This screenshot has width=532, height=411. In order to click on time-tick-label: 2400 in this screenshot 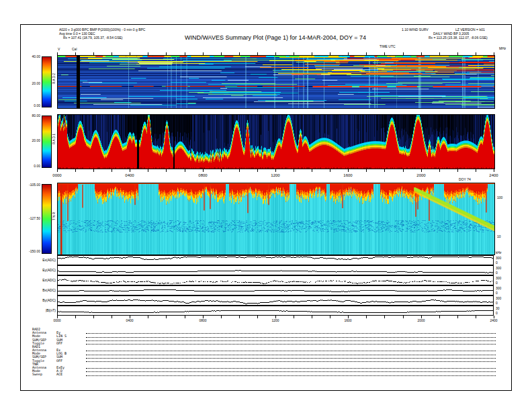, I will do `click(493, 176)`.